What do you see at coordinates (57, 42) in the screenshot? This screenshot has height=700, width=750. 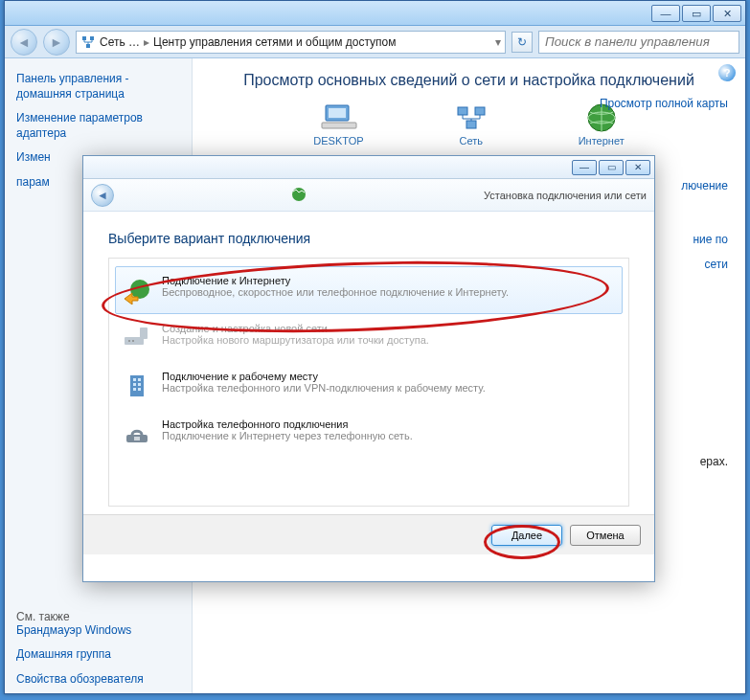 I see `nav-forward-button: ►` at bounding box center [57, 42].